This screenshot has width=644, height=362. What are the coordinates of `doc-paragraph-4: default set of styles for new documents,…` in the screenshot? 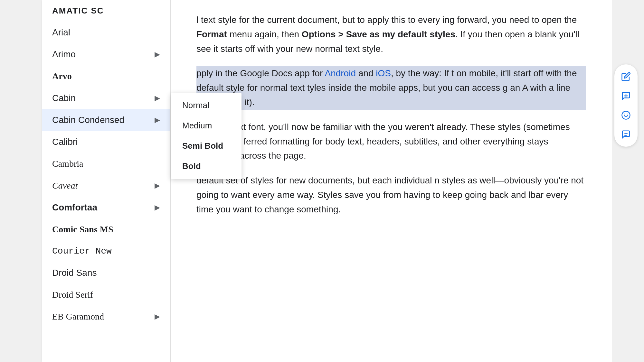 It's located at (391, 195).